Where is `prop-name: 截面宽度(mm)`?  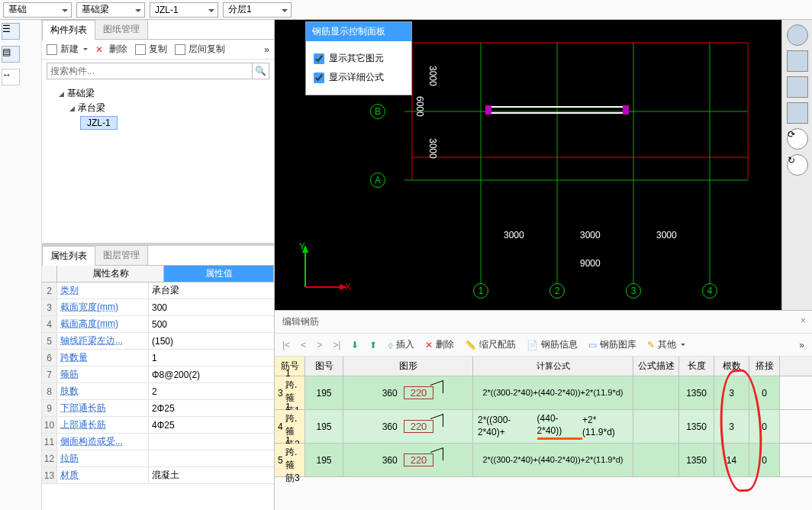 prop-name: 截面宽度(mm) is located at coordinates (103, 307).